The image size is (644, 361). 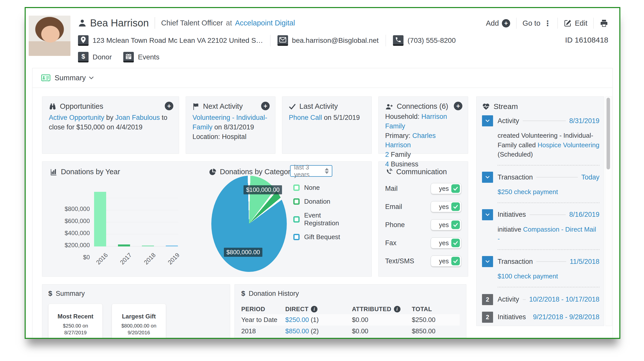 What do you see at coordinates (70, 233) in the screenshot?
I see `y-axis-tick: $400,000` at bounding box center [70, 233].